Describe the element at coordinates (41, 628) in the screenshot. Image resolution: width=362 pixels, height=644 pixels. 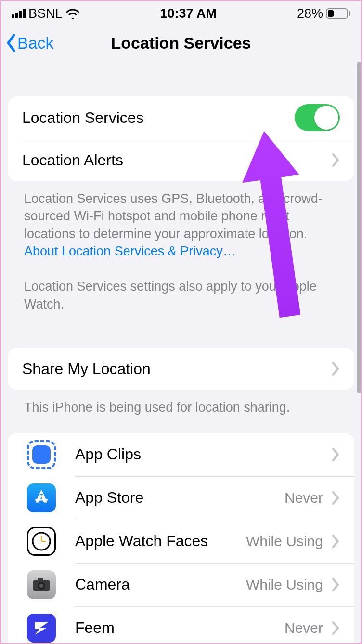
I see `feem-icon` at that location.